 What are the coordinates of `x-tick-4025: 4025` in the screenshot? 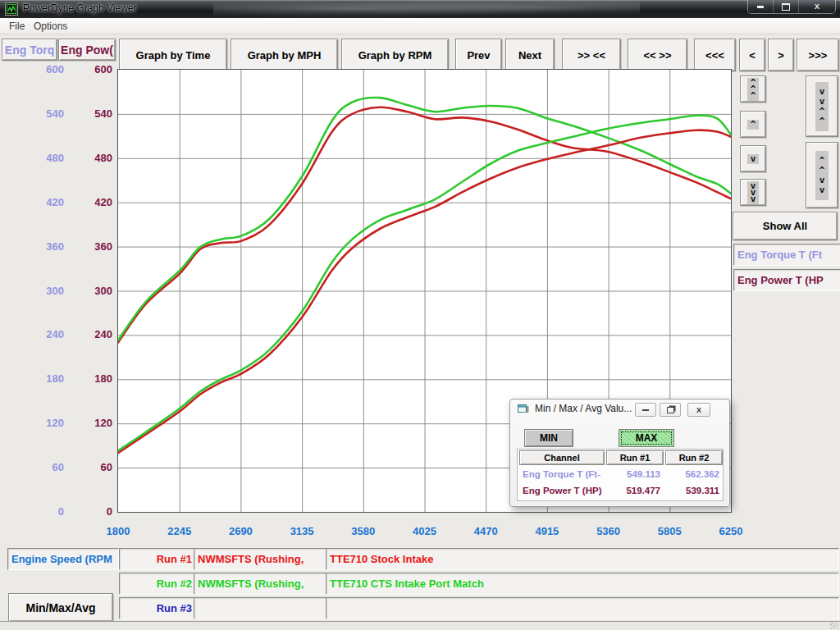 It's located at (425, 532).